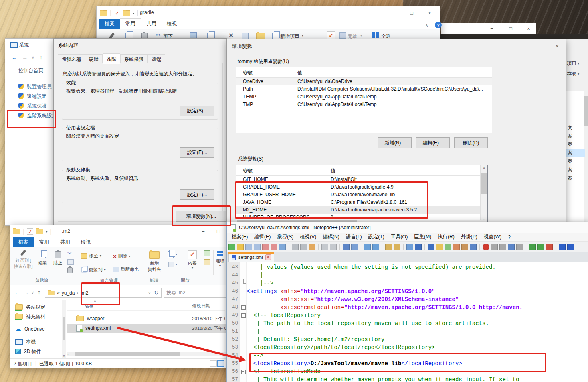 The width and height of the screenshot is (588, 382). What do you see at coordinates (30, 232) in the screenshot?
I see `quick-access-check-icon: ✓` at bounding box center [30, 232].